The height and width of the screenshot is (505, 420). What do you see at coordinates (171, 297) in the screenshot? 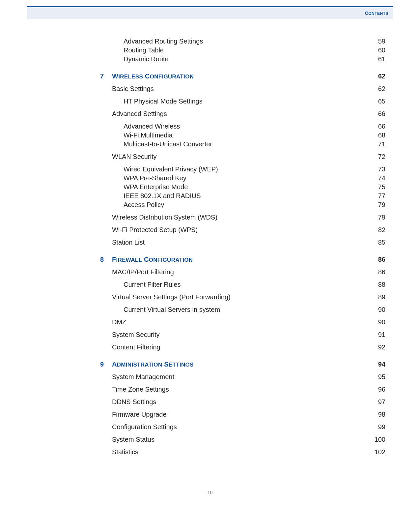
I see `toc-entry-label: Virtual Server Settings (Port Forwarding…` at bounding box center [171, 297].